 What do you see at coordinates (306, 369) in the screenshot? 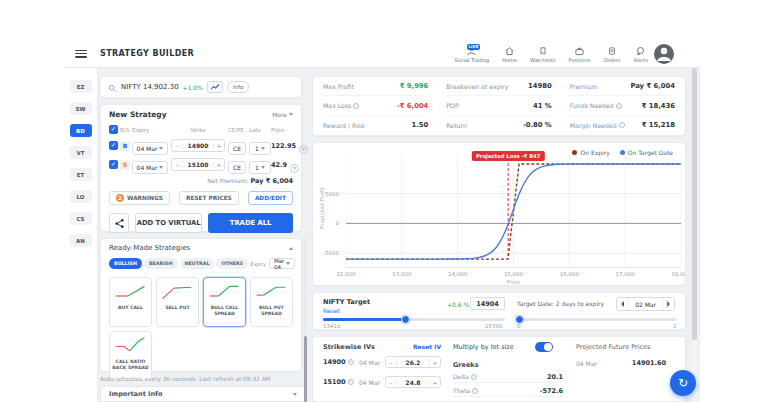
I see `left-panel-scrollbar-thumb` at bounding box center [306, 369].